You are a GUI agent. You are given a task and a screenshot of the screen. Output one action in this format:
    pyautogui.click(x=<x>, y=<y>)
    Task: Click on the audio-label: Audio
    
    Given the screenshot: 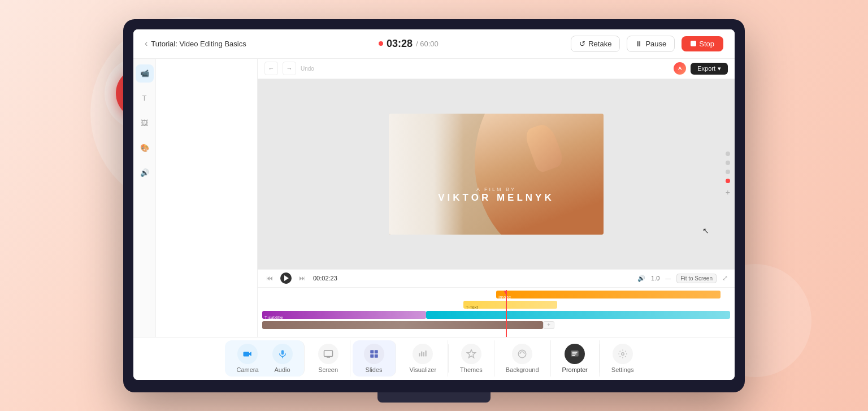 What is the action you would take?
    pyautogui.click(x=283, y=370)
    